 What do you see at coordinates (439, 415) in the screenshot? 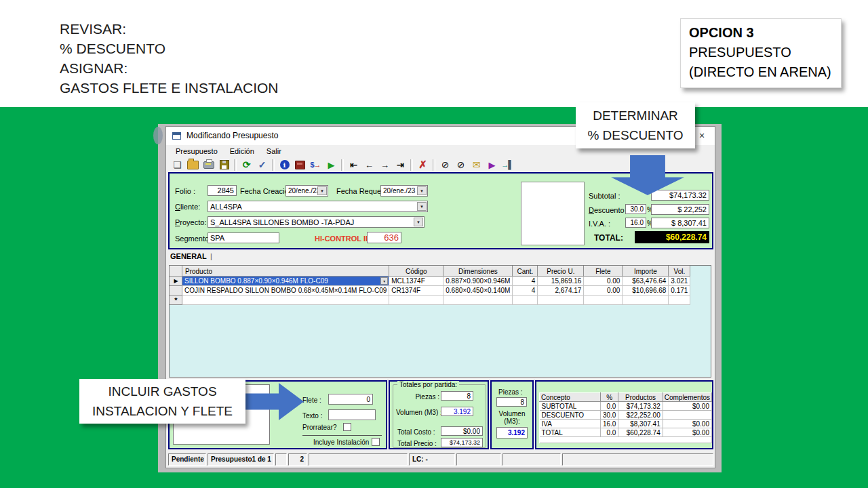
I see `totals-panel: Totales por partida: Piezas : 8 Volumen …` at bounding box center [439, 415].